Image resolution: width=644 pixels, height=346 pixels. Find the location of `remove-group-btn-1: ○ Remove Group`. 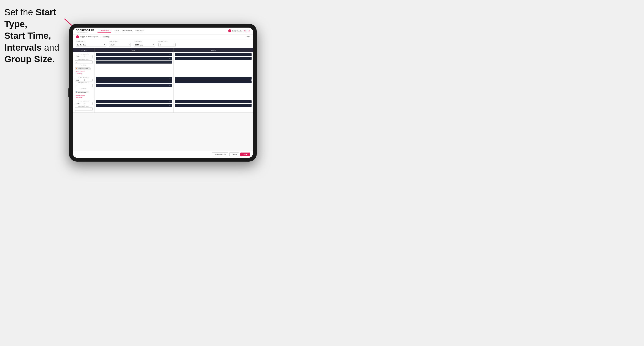

remove-group-btn-1: ○ Remove Group is located at coordinates (84, 72).